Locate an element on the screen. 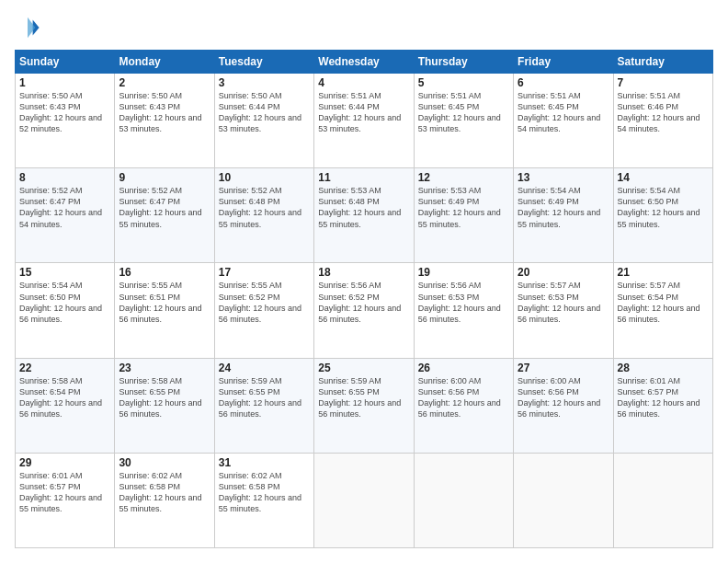 This screenshot has width=728, height=563. day-number: 10 is located at coordinates (265, 178).